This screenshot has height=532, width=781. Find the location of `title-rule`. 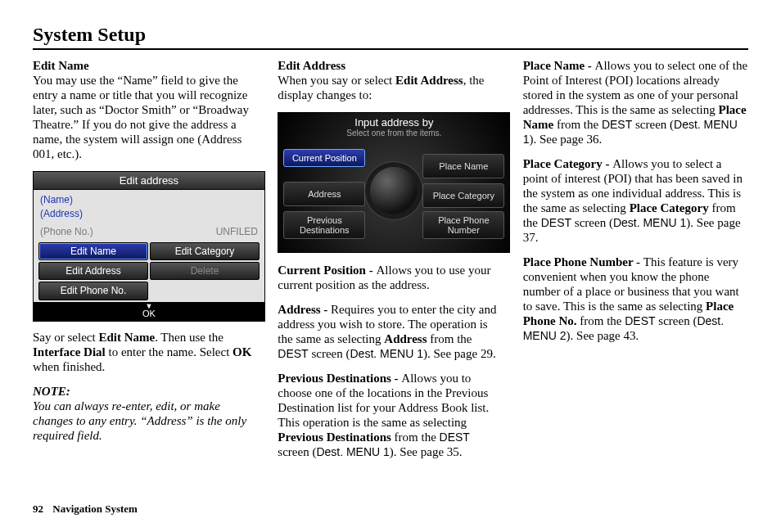

title-rule is located at coordinates (390, 49).